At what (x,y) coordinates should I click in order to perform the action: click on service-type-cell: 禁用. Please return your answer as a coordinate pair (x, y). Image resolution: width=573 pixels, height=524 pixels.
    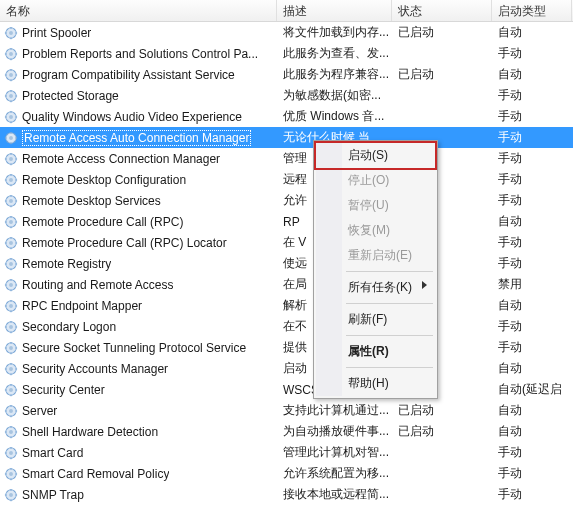
    Looking at the image, I should click on (532, 284).